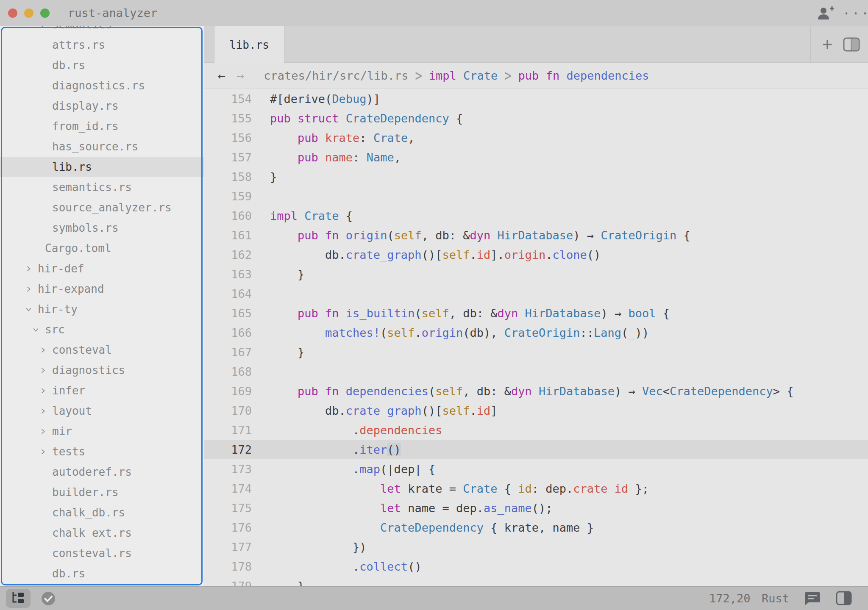 Image resolution: width=868 pixels, height=610 pixels. I want to click on zoom-button, so click(45, 13).